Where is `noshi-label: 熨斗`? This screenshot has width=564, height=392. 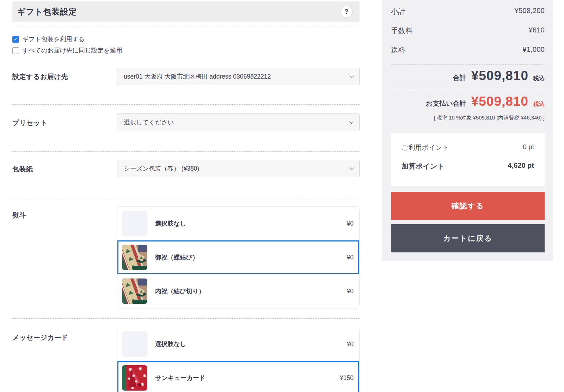
noshi-label: 熨斗 is located at coordinates (19, 215).